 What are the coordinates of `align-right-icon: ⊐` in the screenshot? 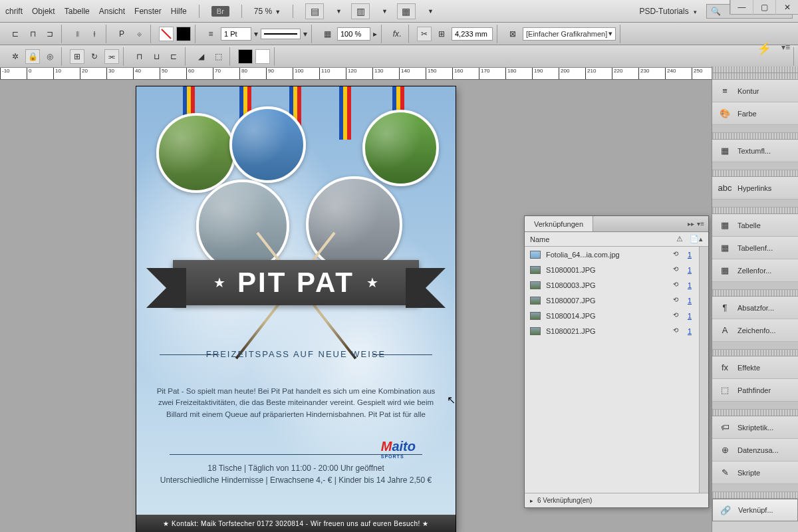 It's located at (50, 34).